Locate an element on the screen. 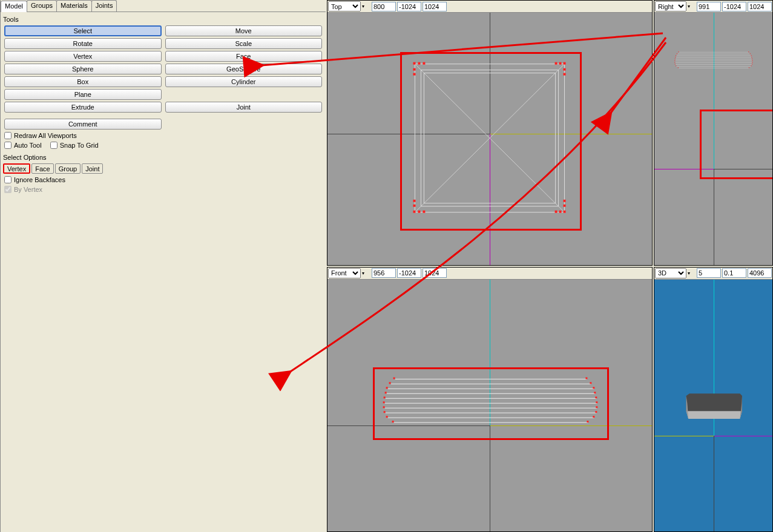 This screenshot has height=532, width=773. tab-joints: Joints is located at coordinates (104, 6).